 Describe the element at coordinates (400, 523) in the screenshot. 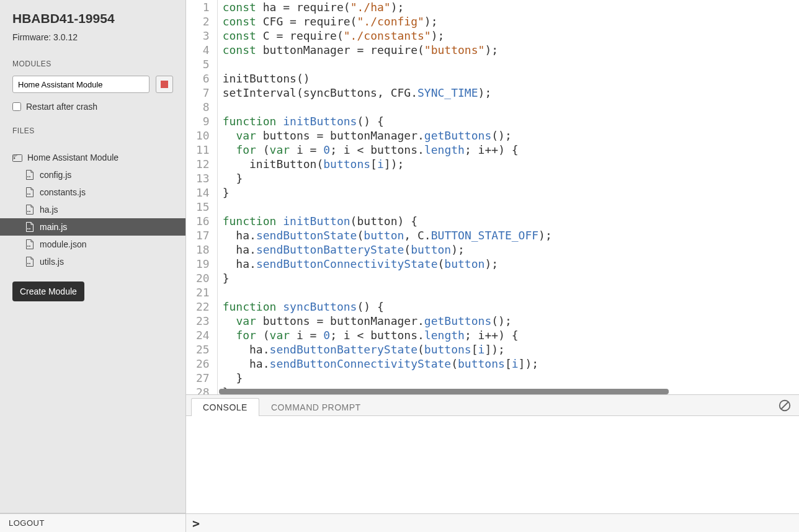

I see `footer: LOGOUT >` at that location.